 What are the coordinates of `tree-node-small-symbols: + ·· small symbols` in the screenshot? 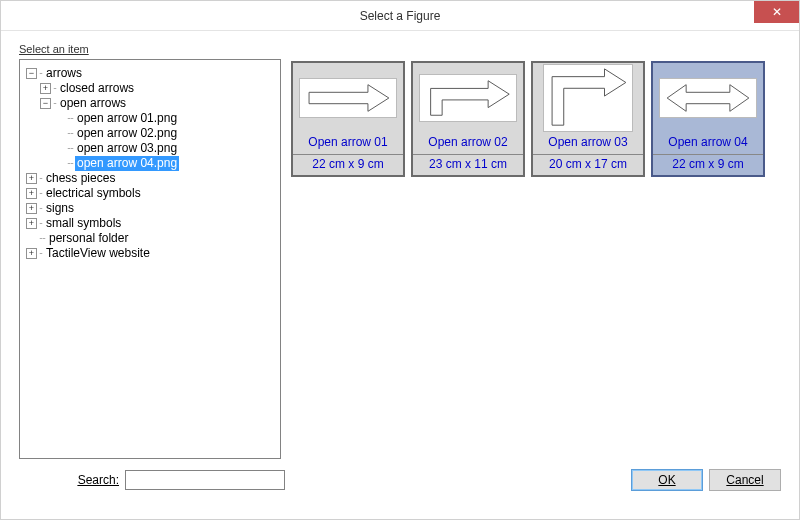 It's located at (151, 224).